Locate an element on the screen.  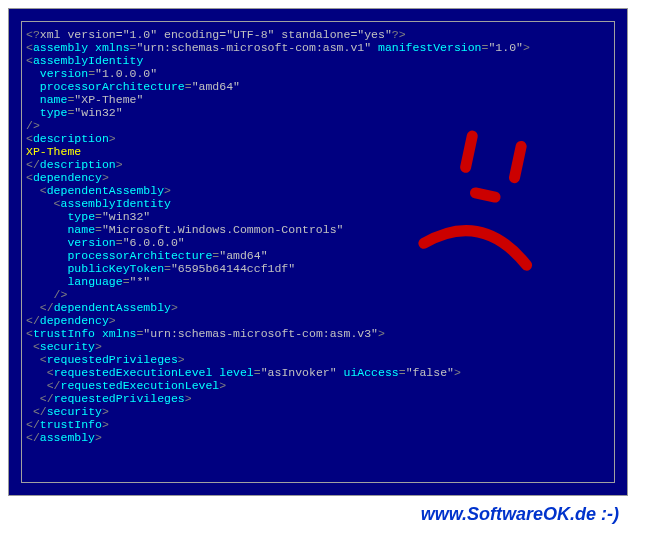
pkt-attr: publicKeyToken is located at coordinates (116, 268).